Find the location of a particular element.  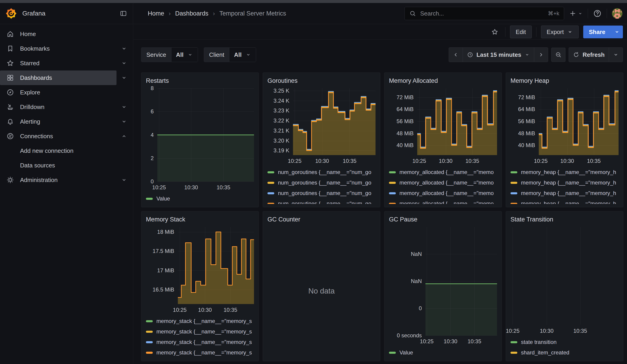

time-shift-forward-button is located at coordinates (541, 55).